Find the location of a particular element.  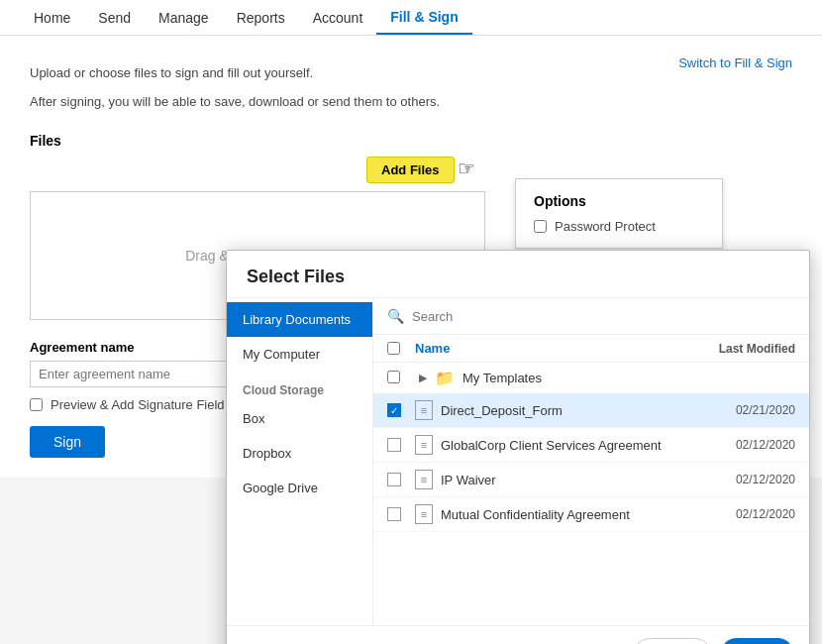

nav-send: Send is located at coordinates (115, 18).